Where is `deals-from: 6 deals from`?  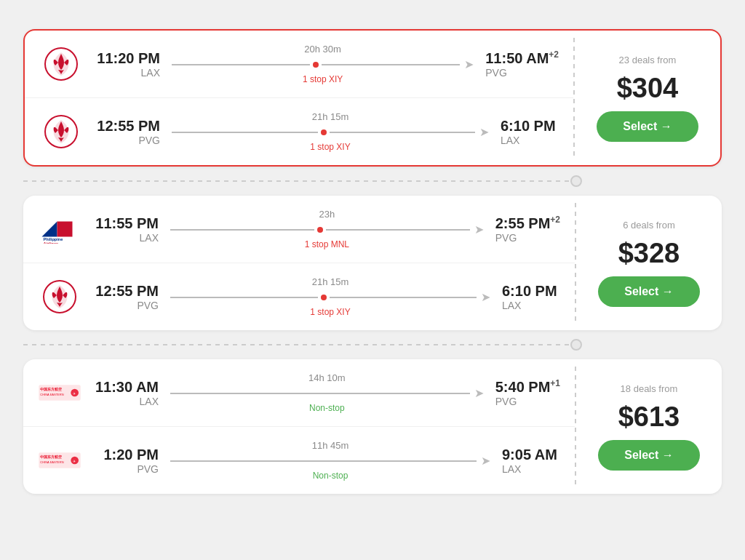 deals-from: 6 deals from is located at coordinates (649, 225).